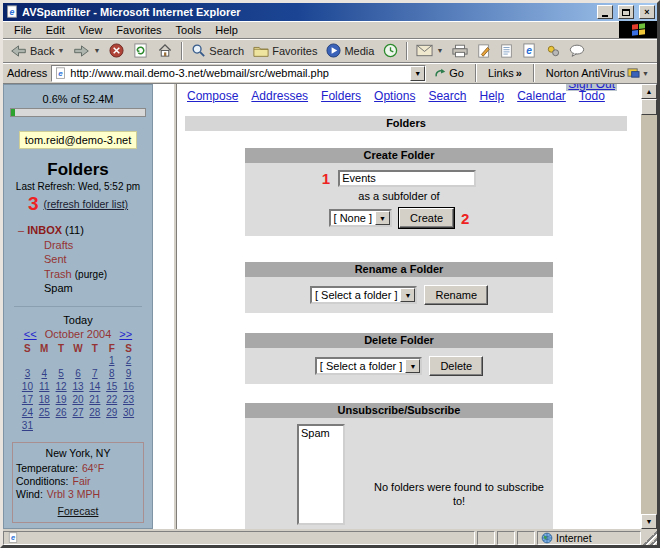 This screenshot has width=660, height=548. What do you see at coordinates (112, 413) in the screenshot?
I see `calendar-day-29: 29` at bounding box center [112, 413].